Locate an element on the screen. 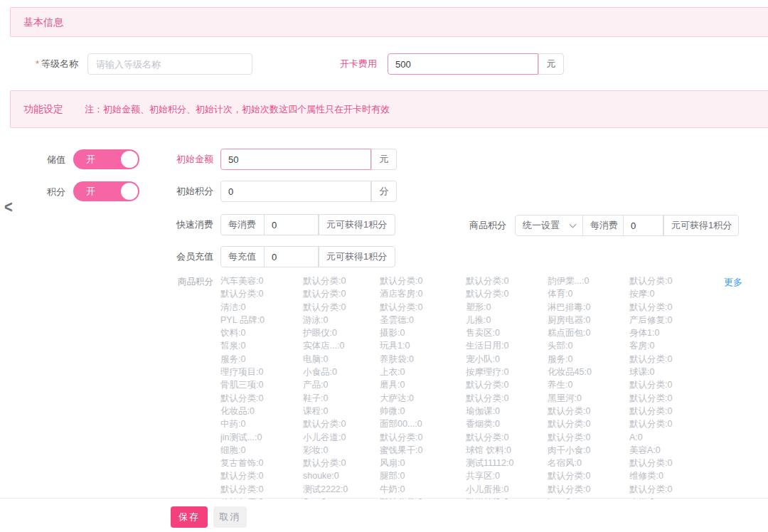 The height and width of the screenshot is (532, 768). points-toggle-state: 开 is located at coordinates (91, 191).